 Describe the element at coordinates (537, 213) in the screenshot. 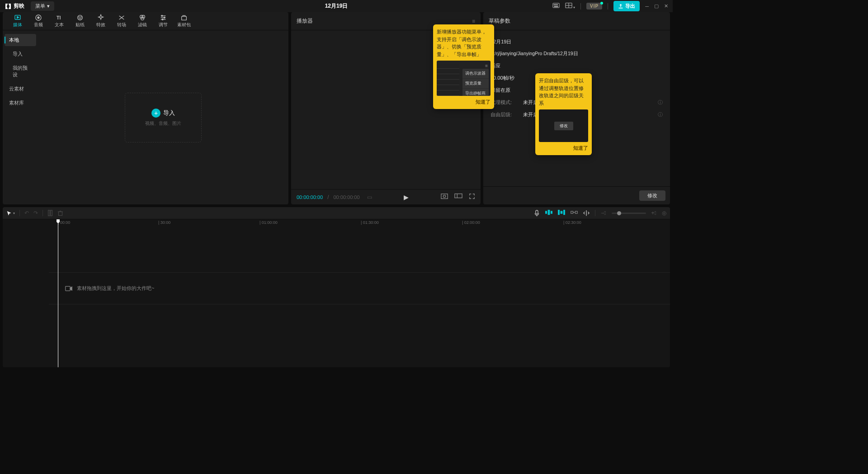

I see `mic-icon` at that location.